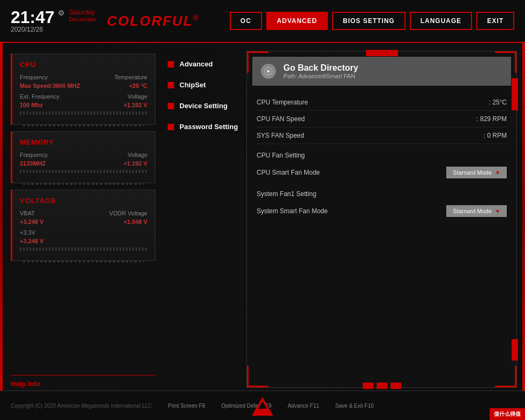 The width and height of the screenshot is (525, 420). I want to click on sys-smart-fan-label: System Smart Fan Mode, so click(292, 211).